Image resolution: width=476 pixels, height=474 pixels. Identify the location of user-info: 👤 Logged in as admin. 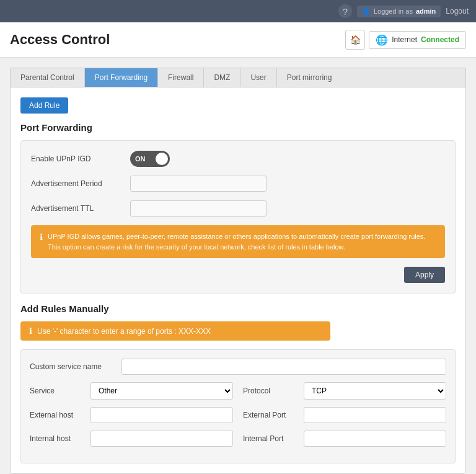
(399, 11).